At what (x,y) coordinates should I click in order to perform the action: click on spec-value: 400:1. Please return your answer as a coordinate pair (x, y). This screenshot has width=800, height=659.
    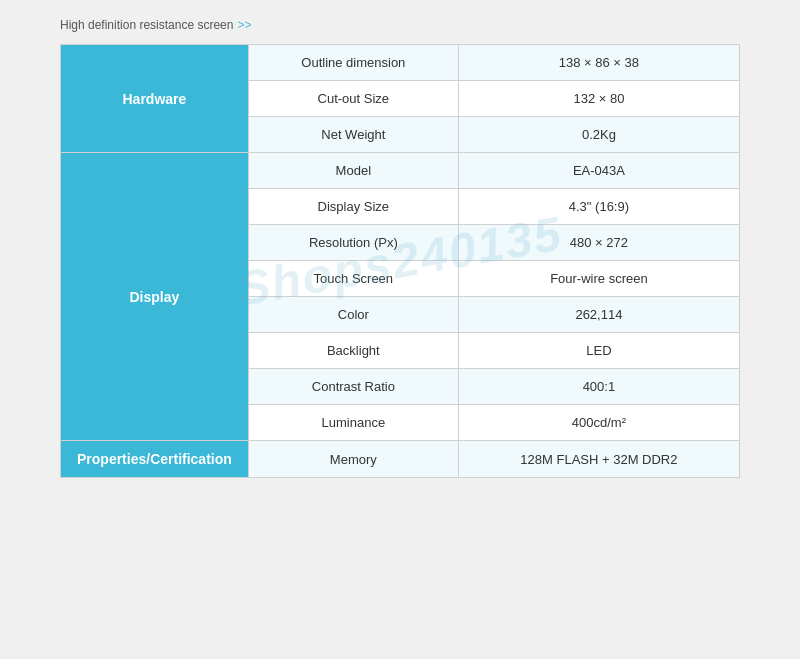
    Looking at the image, I should click on (598, 387).